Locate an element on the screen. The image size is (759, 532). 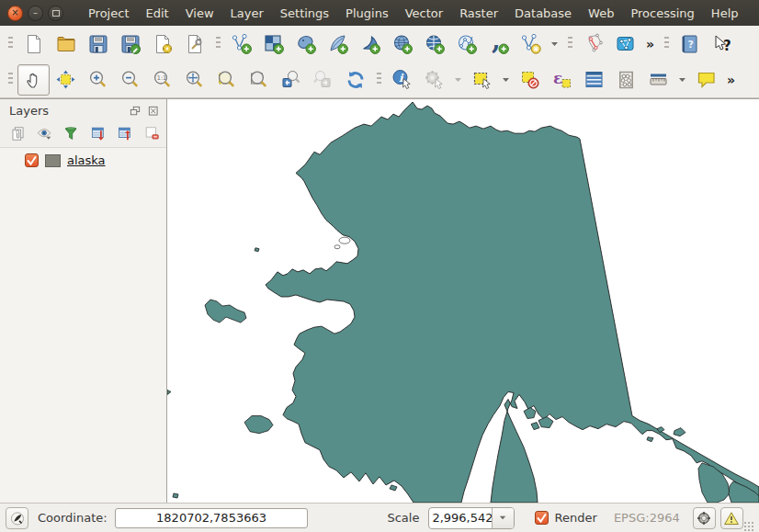
zoom-native-button: 1:1 is located at coordinates (162, 80).